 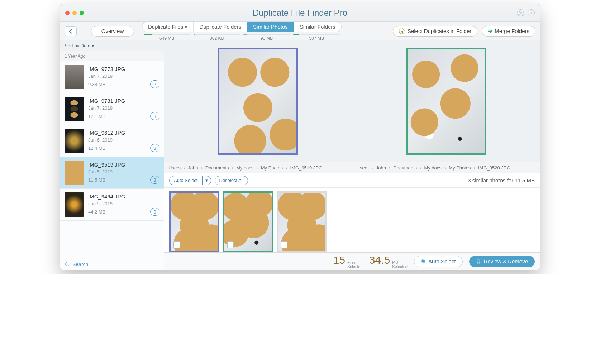 What do you see at coordinates (71, 31) in the screenshot?
I see `back-button` at bounding box center [71, 31].